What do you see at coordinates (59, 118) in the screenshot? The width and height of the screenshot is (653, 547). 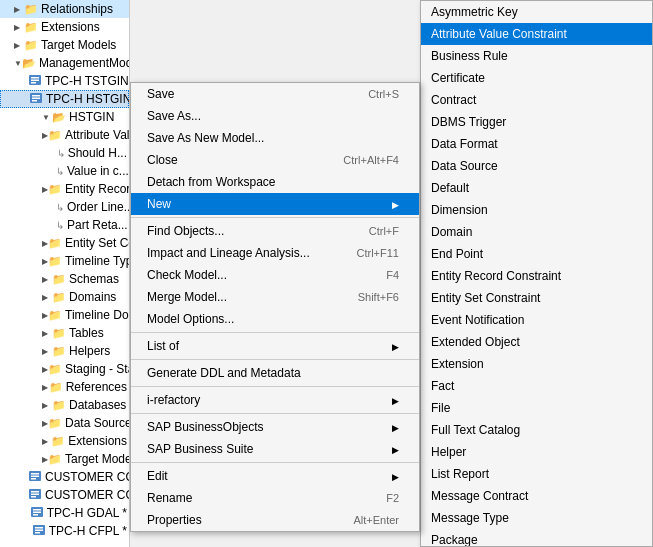 I see `folder-open-icon: 📂` at bounding box center [59, 118].